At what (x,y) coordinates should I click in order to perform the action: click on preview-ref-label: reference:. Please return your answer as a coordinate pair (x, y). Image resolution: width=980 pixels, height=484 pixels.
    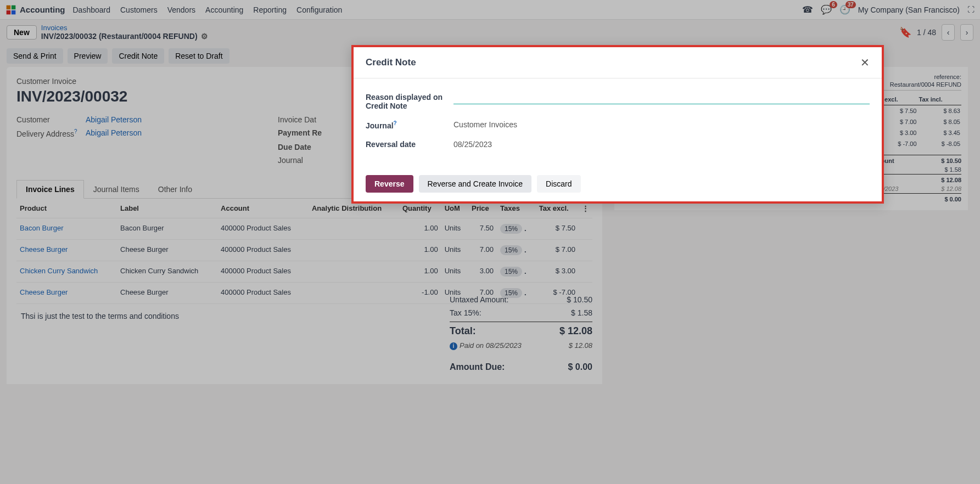
    Looking at the image, I should click on (948, 77).